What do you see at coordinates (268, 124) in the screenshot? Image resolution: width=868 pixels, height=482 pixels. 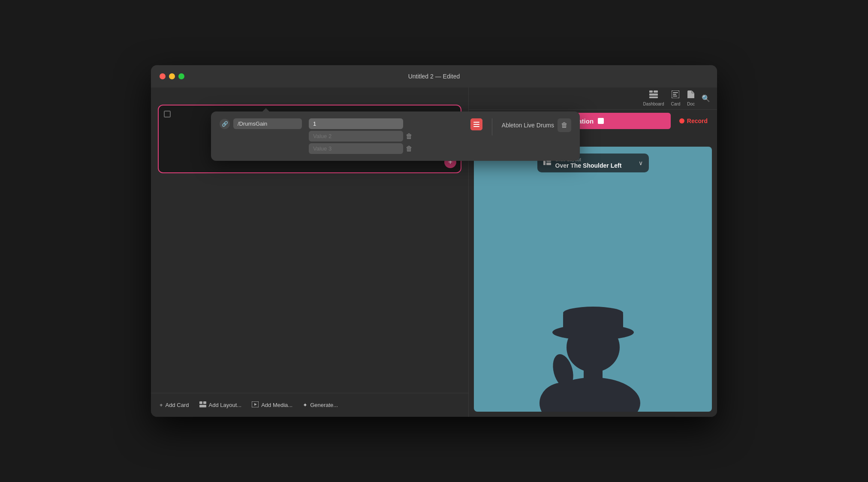 I see `osc-address-input` at bounding box center [268, 124].